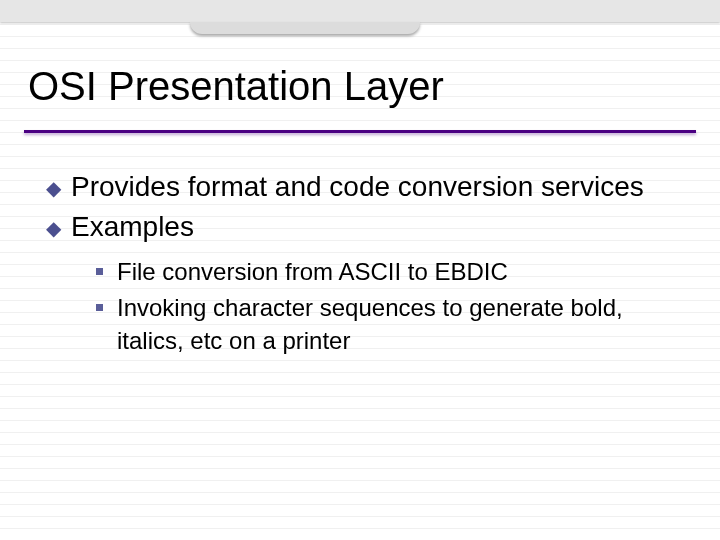  I want to click on header-tab, so click(305, 28).